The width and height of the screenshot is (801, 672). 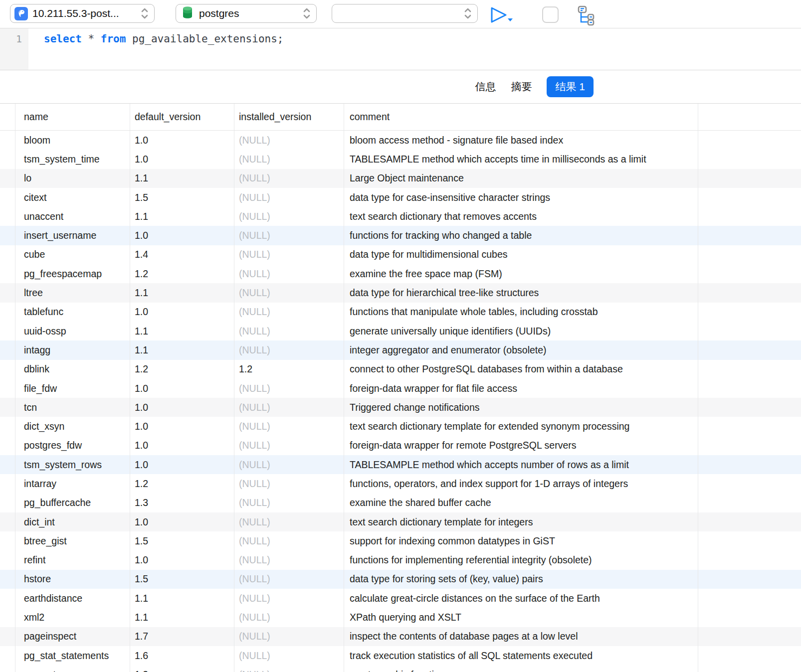 What do you see at coordinates (73, 255) in the screenshot?
I see `cell-name: cube` at bounding box center [73, 255].